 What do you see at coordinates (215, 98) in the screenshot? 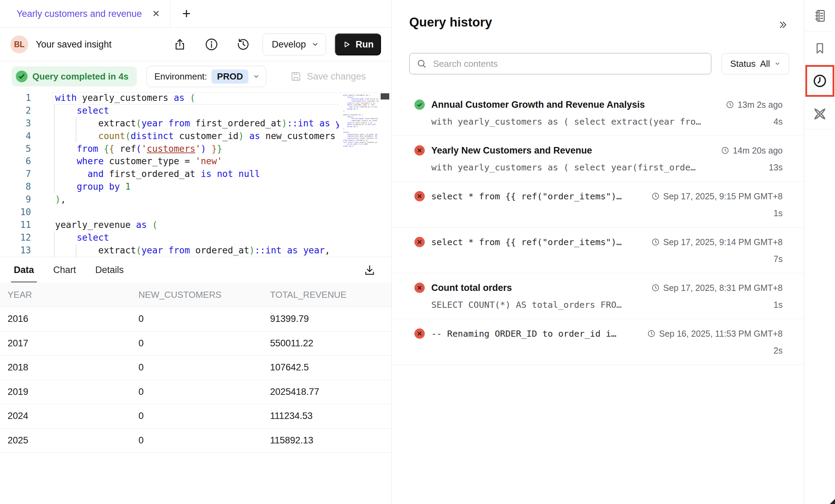
I see `current-line-highlight` at bounding box center [215, 98].